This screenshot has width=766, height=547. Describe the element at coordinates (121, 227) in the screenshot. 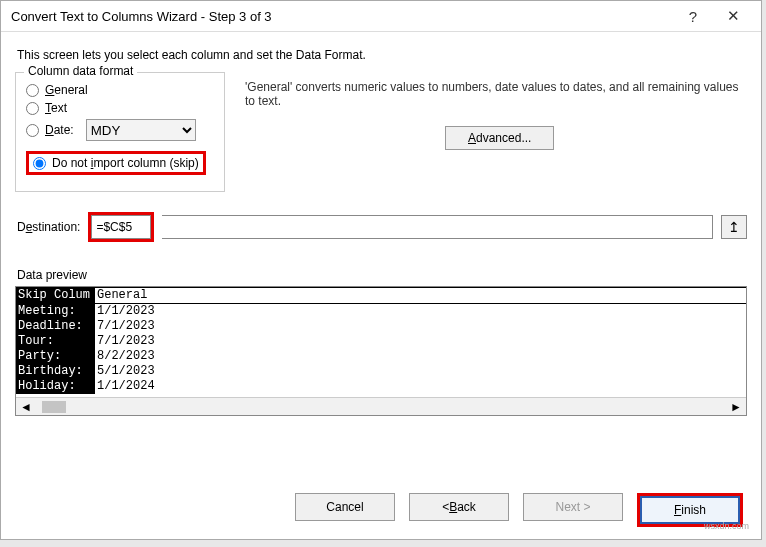

I see `destination-highlight` at that location.